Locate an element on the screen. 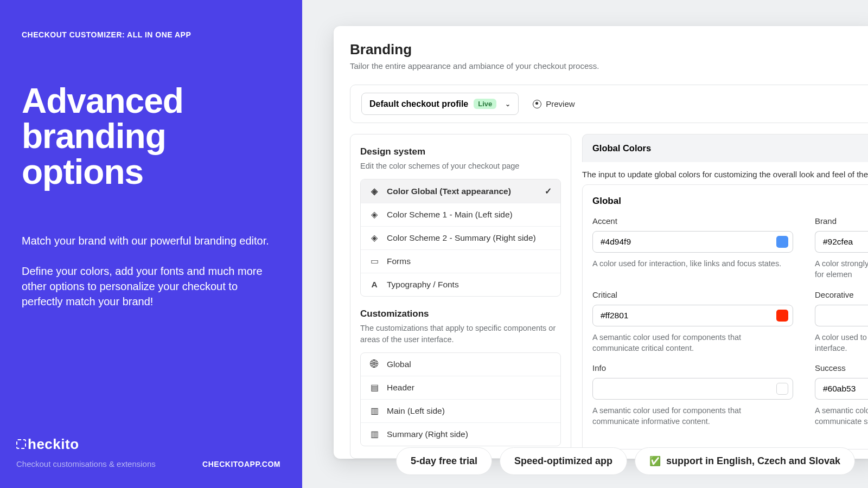 Image resolution: width=868 pixels, height=488 pixels. design-menu: ◈ Color Global (Text appearance) ✓ ◈ Col… is located at coordinates (461, 237).